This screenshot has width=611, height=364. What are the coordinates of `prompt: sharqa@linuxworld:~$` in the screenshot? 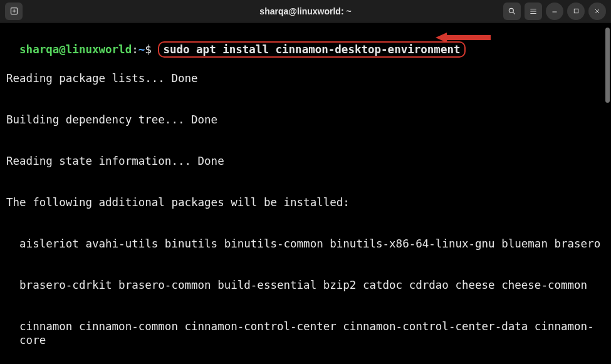 It's located at (89, 49).